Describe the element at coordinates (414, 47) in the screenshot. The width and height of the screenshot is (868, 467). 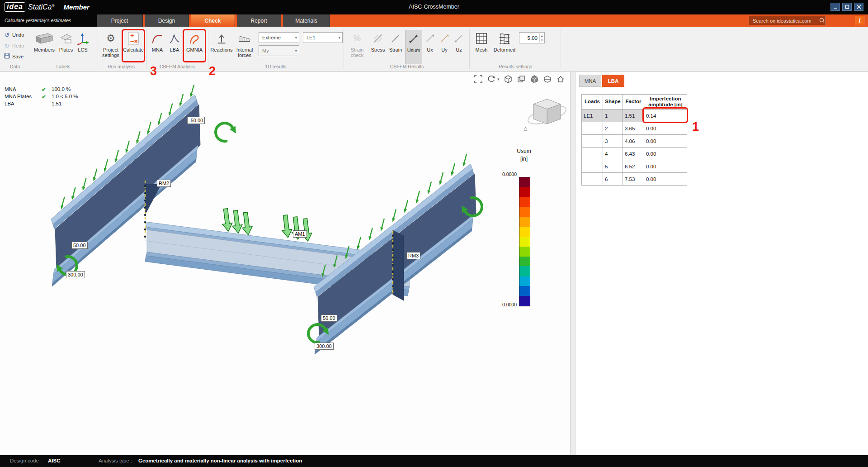
I see `usum-button: Usum` at that location.